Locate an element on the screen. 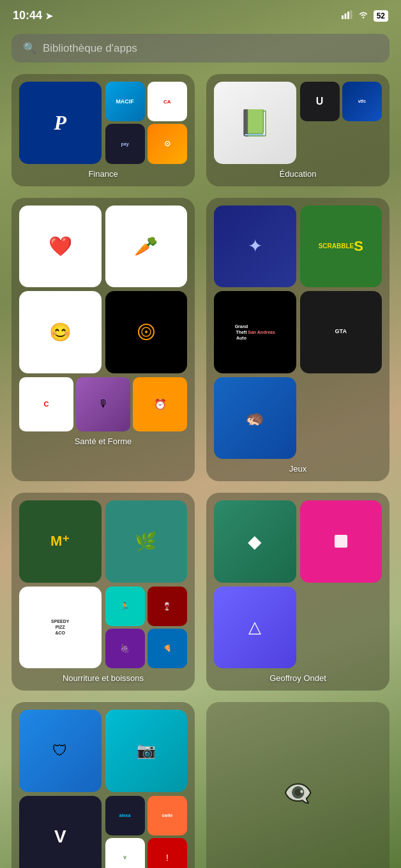 Image resolution: width=401 pixels, height=868 pixels. wifi-icon is located at coordinates (363, 16).